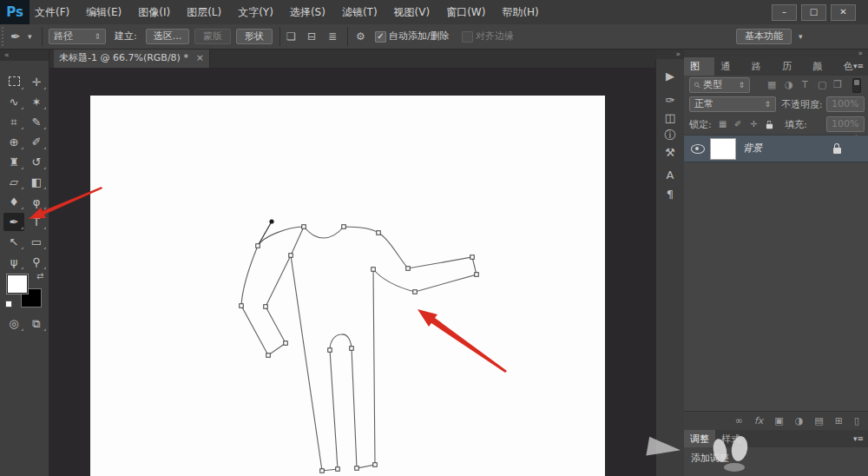 The width and height of the screenshot is (868, 476). Describe the element at coordinates (670, 101) in the screenshot. I see `brush-presets-panel-icon: ✑` at that location.